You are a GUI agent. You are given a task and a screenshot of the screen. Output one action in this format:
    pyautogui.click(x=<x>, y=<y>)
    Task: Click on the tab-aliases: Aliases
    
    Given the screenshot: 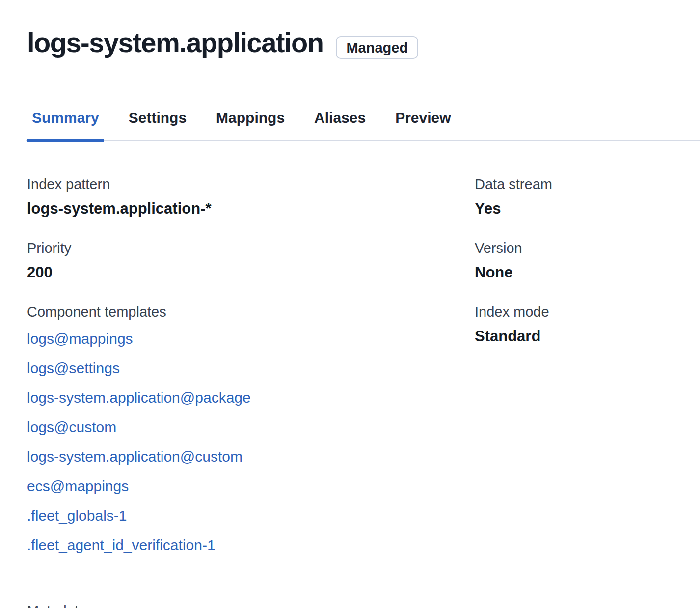 What is the action you would take?
    pyautogui.click(x=340, y=125)
    